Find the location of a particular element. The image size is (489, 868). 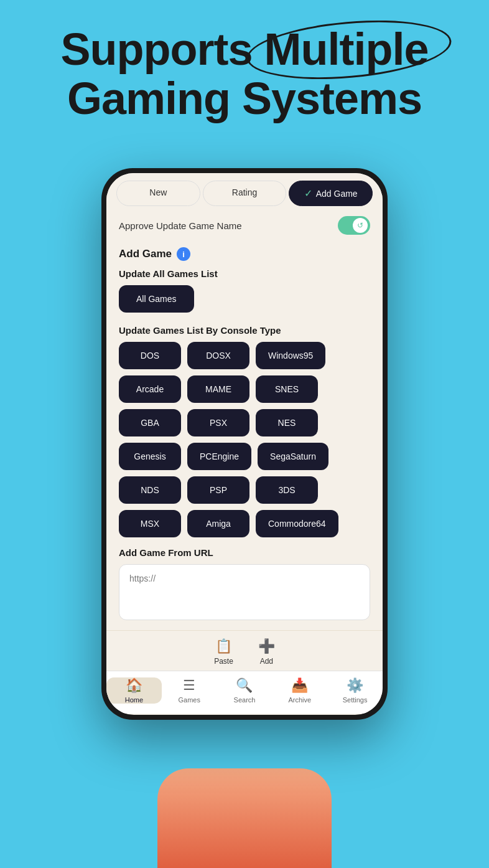

update-all-label: Update All Games List is located at coordinates (244, 274).